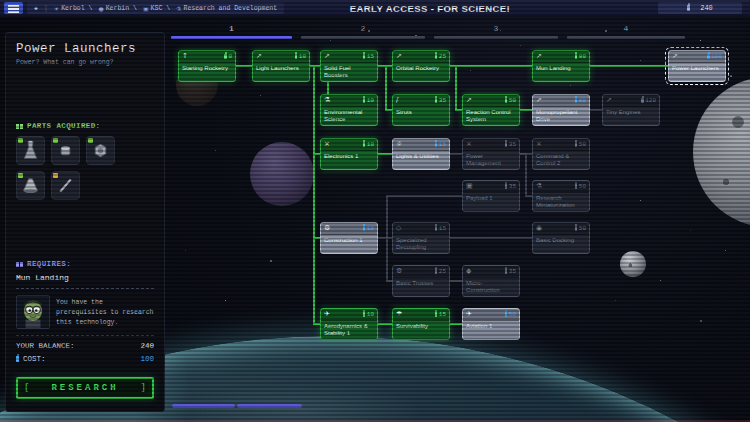 This screenshot has height=422, width=750. I want to click on tech-node-monopropellant_drive: ↗80Monopropellant Drive, so click(561, 110).